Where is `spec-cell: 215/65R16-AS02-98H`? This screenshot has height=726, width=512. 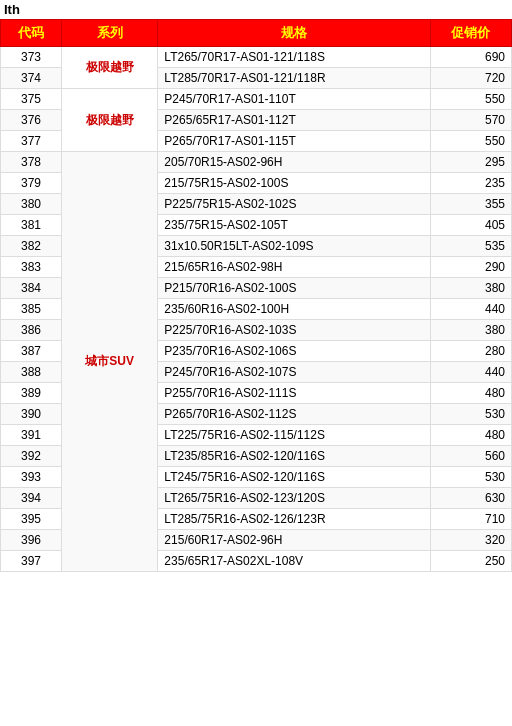
spec-cell: 215/65R16-AS02-98H is located at coordinates (294, 268).